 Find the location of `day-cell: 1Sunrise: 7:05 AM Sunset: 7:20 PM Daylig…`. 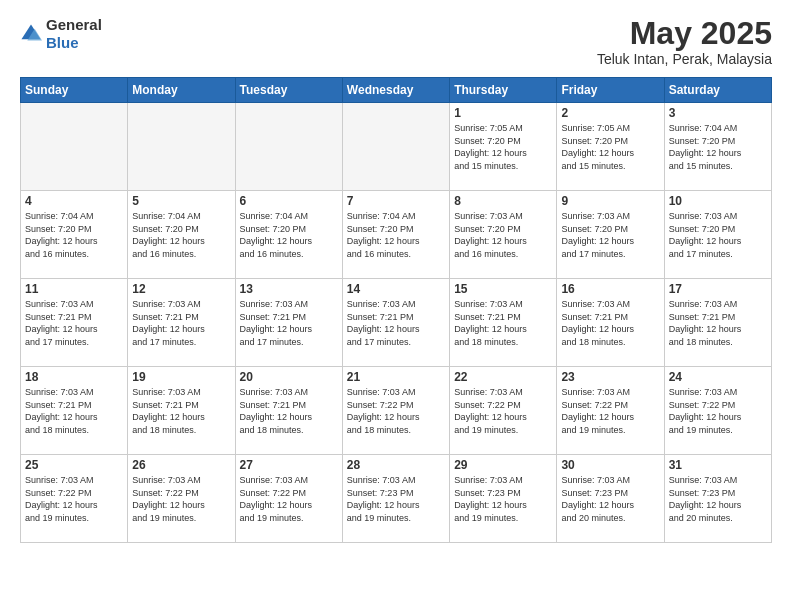

day-cell: 1Sunrise: 7:05 AM Sunset: 7:20 PM Daylig… is located at coordinates (504, 147).